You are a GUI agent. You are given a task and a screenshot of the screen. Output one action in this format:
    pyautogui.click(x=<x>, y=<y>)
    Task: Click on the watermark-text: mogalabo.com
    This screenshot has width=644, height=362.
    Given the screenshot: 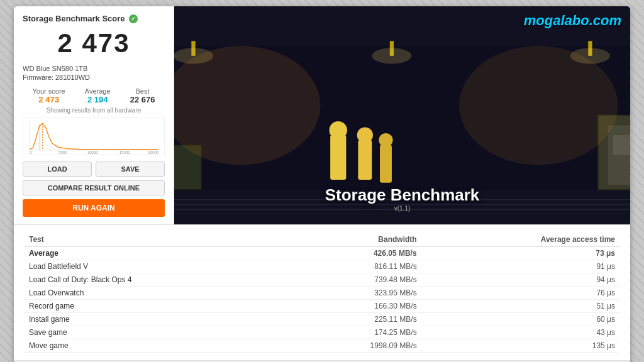 What is the action you would take?
    pyautogui.click(x=572, y=21)
    